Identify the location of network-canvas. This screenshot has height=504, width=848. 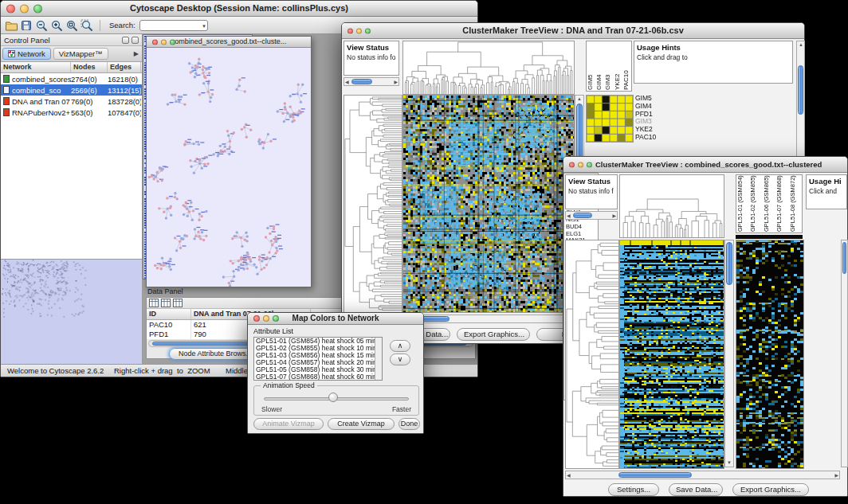
(229, 167).